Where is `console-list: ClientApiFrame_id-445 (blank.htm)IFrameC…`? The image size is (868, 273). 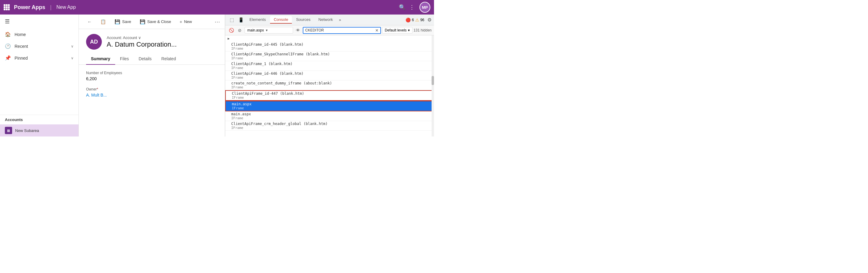
console-list: ClientApiFrame_id-445 (blank.htm)IFrameC… is located at coordinates (330, 86).